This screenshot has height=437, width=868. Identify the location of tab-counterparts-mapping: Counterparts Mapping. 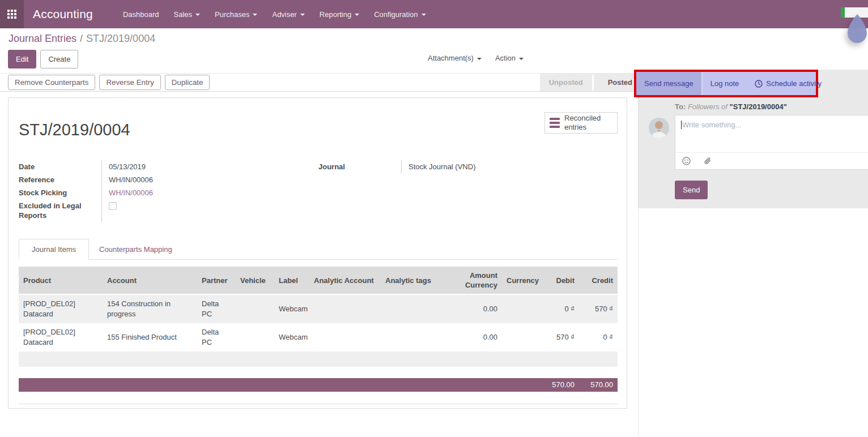
(136, 249).